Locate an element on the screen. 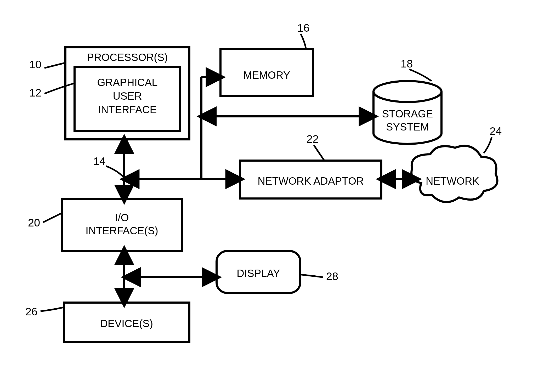  memory-box: MEMORY is located at coordinates (267, 72).